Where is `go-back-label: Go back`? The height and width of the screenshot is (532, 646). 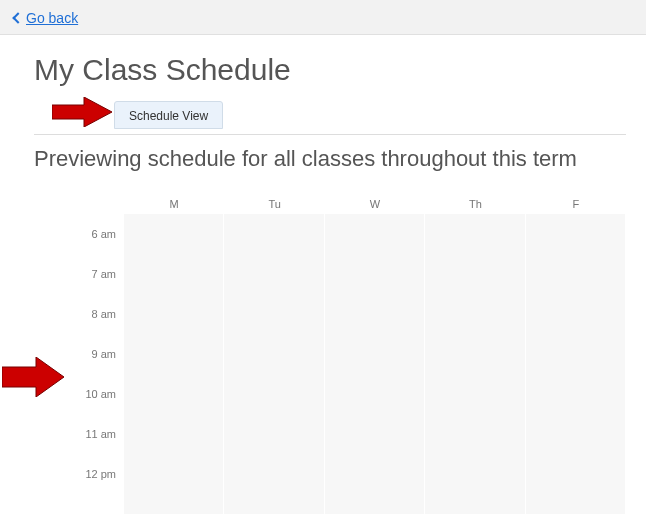 go-back-label: Go back is located at coordinates (52, 18).